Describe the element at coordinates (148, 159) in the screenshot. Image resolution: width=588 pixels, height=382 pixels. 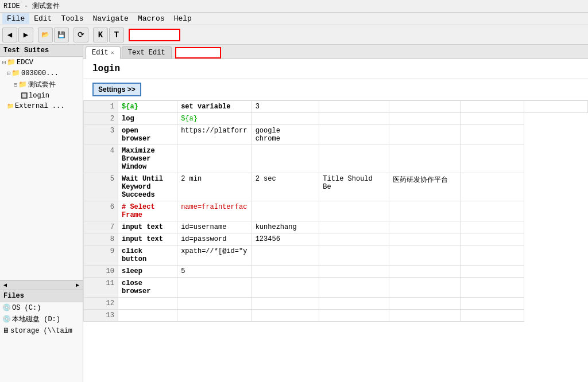
I see `keyword-cell: Maximize Browser Window` at that location.